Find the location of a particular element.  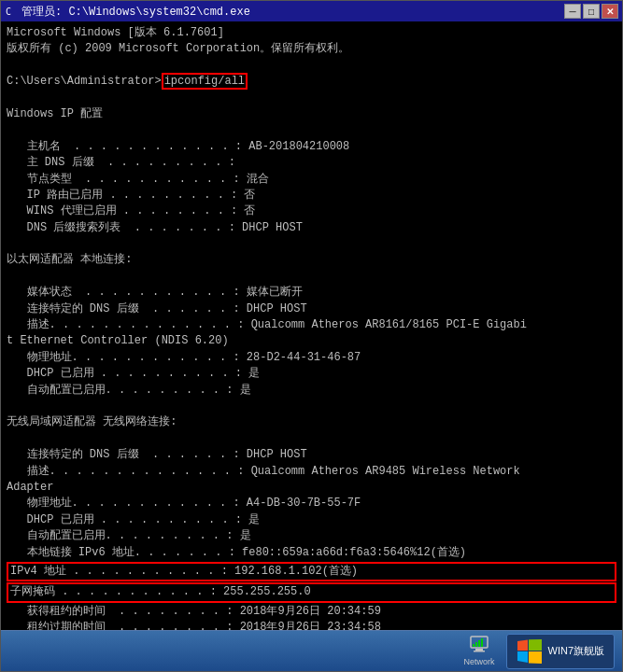

maximize-button: □ is located at coordinates (591, 11).